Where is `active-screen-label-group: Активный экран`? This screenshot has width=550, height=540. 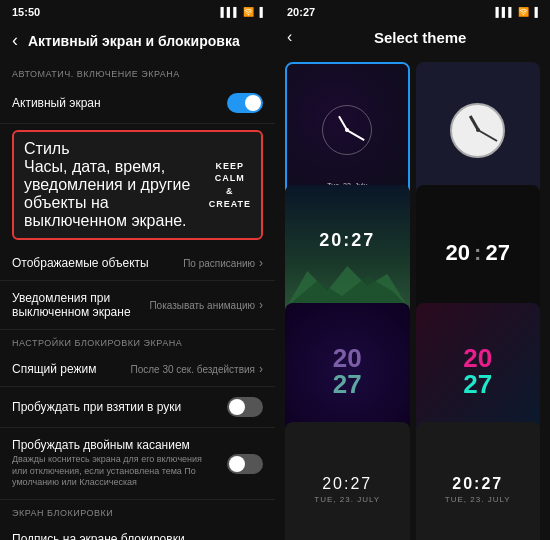
active-screen-label-group: Активный экран is located at coordinates (120, 103).